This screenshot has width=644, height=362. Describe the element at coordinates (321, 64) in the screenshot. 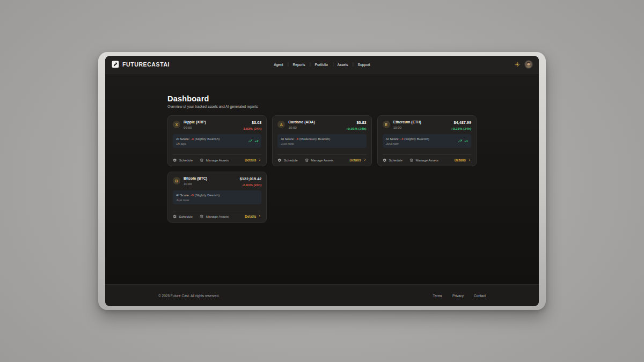

I see `nav-item-portfolio: Portfolio` at that location.